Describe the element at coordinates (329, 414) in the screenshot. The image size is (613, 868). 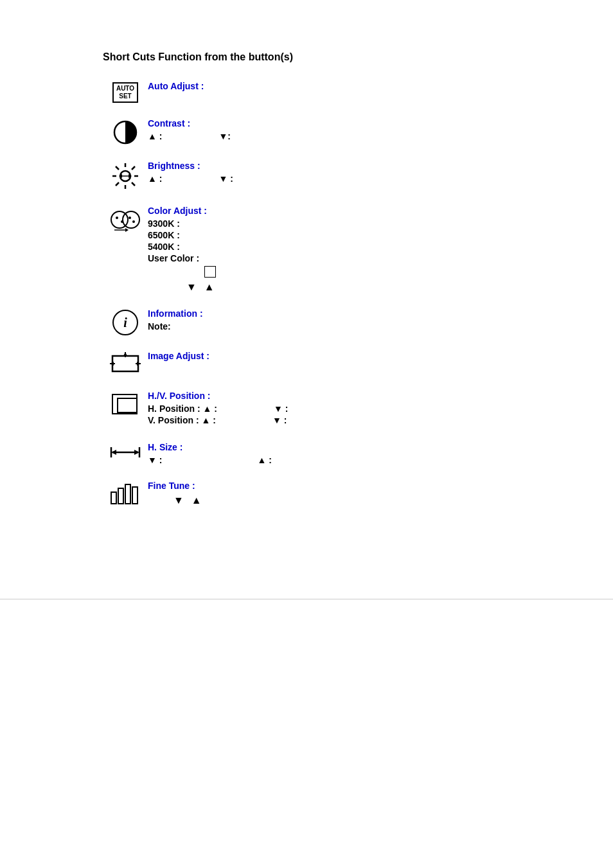
I see `hv-rows: H. Position : ▲ : ▼ : V. Position : ▲ : …` at that location.